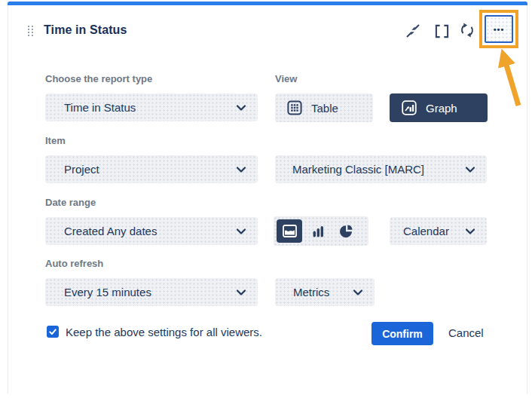 Image resolution: width=532 pixels, height=398 pixels. I want to click on refresh-icon, so click(467, 30).